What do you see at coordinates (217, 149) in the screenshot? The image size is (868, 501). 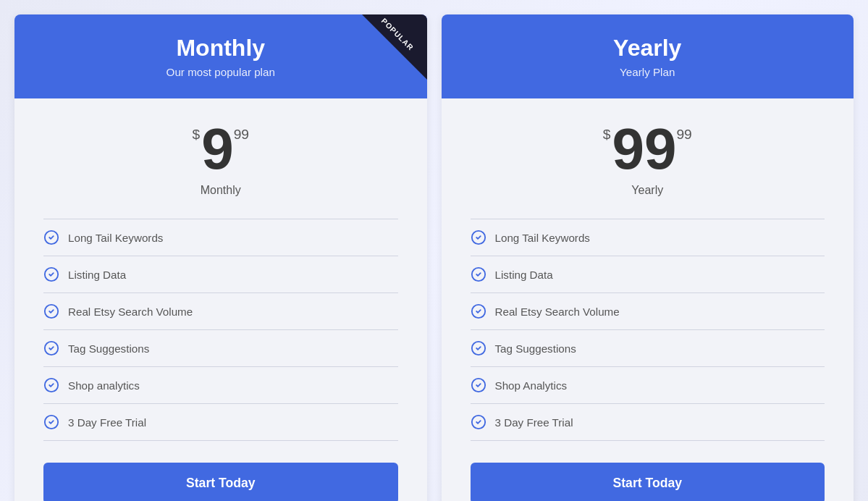 I see `price-main-monthly: 9` at bounding box center [217, 149].